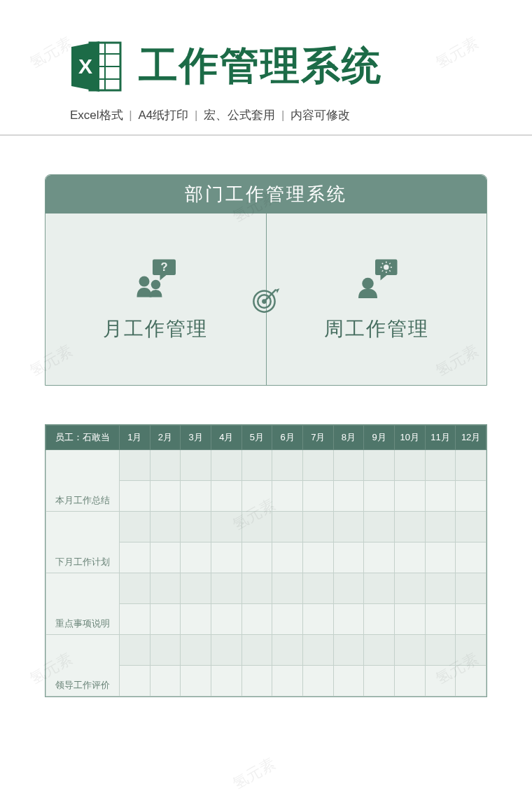 The image size is (532, 798). Describe the element at coordinates (239, 115) in the screenshot. I see `subtitle-part: 宏、公式套用` at that location.